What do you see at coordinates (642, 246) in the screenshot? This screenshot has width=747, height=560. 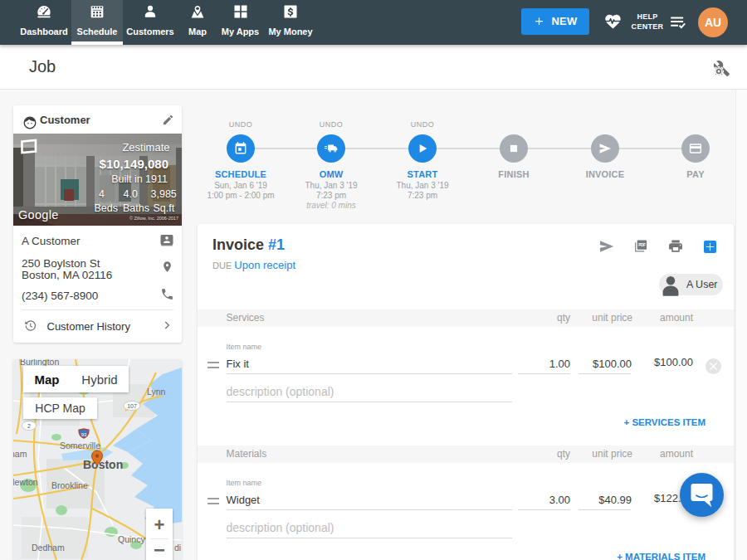 I see `svg-text: PDF` at bounding box center [642, 246].